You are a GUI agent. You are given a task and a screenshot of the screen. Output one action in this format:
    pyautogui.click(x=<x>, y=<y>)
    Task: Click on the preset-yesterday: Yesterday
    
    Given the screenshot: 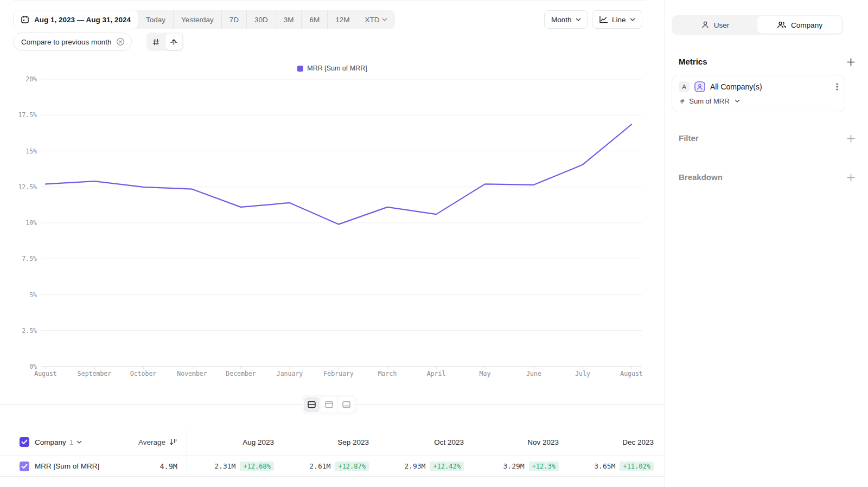 What is the action you would take?
    pyautogui.click(x=197, y=20)
    